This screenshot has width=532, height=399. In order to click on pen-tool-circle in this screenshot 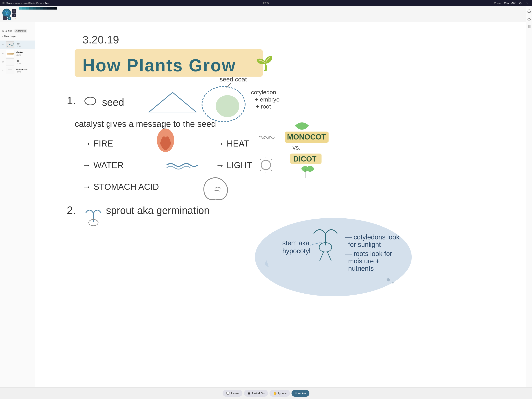, I will do `click(7, 13)`.